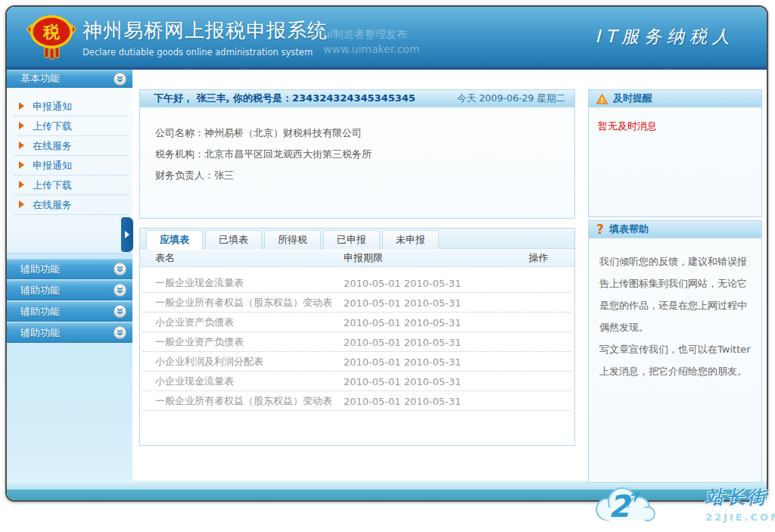 This screenshot has height=532, width=775. What do you see at coordinates (70, 166) in the screenshot?
I see `sidebar-item-declare-notice-2: 申报通知` at bounding box center [70, 166].